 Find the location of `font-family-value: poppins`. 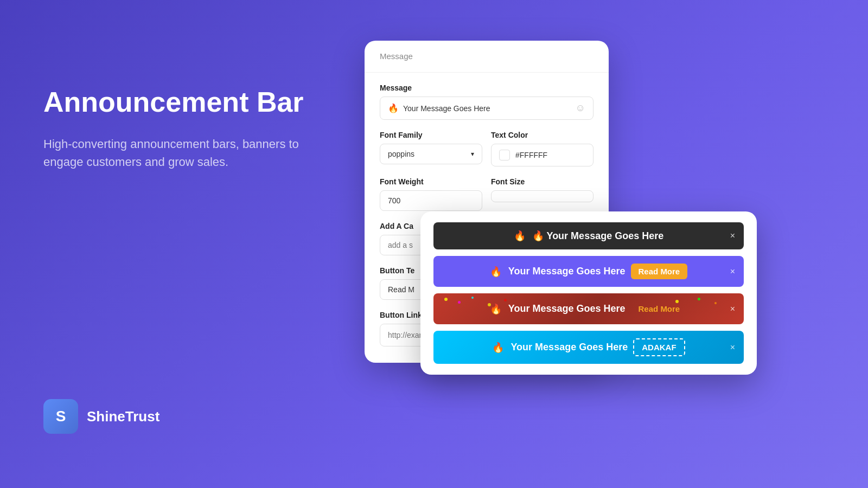

font-family-value: poppins is located at coordinates (401, 154).